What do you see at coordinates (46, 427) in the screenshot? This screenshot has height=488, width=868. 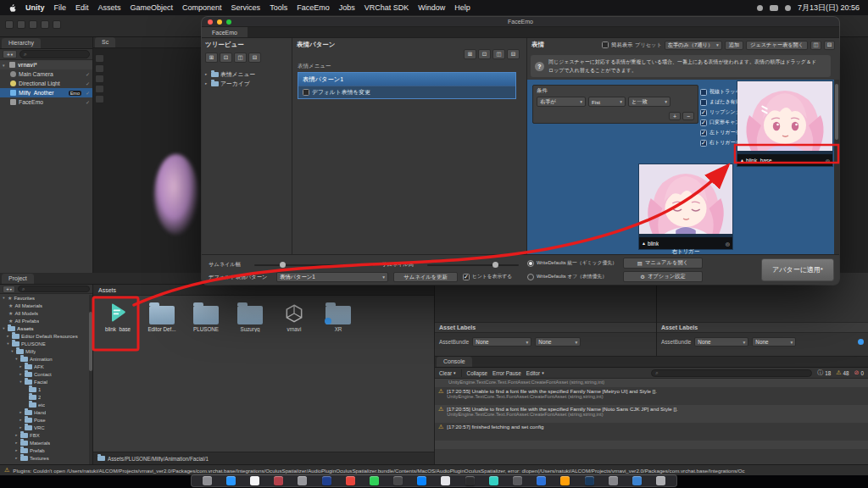 I see `tree-row: ▸VRC` at bounding box center [46, 427].